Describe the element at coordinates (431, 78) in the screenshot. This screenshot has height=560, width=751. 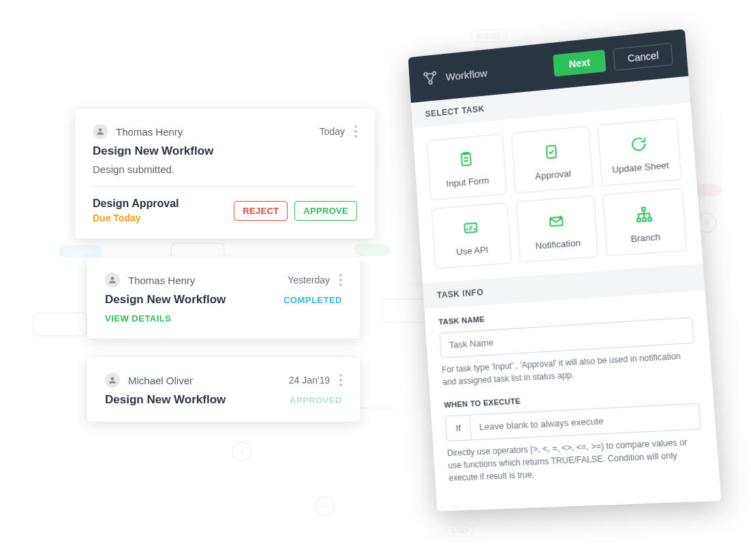
I see `workflow-icon` at that location.